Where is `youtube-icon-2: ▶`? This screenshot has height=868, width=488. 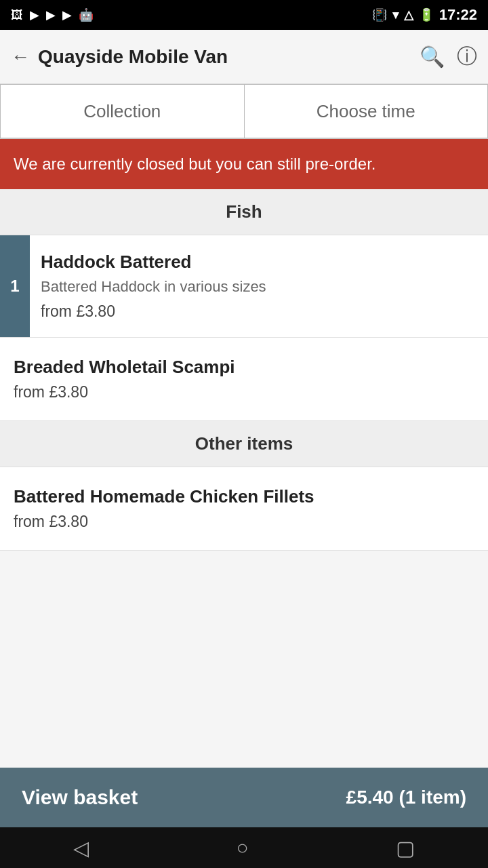
youtube-icon-2: ▶ is located at coordinates (51, 15).